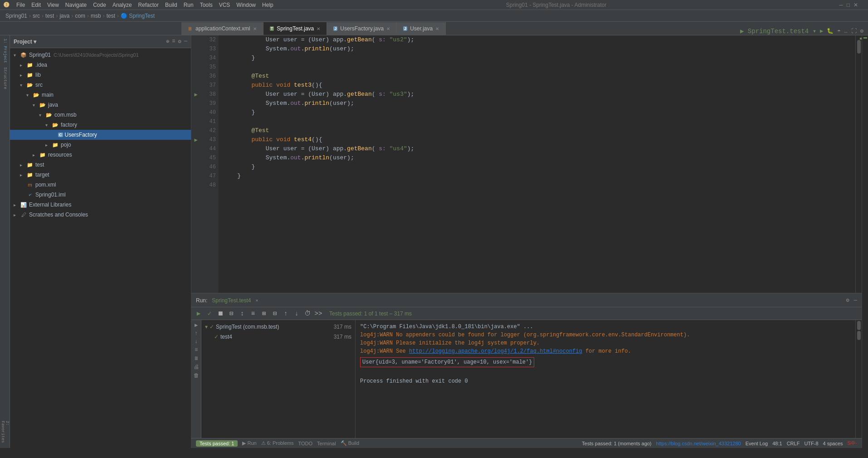  What do you see at coordinates (846, 31) in the screenshot?
I see `more-actions-header: …` at bounding box center [846, 31].